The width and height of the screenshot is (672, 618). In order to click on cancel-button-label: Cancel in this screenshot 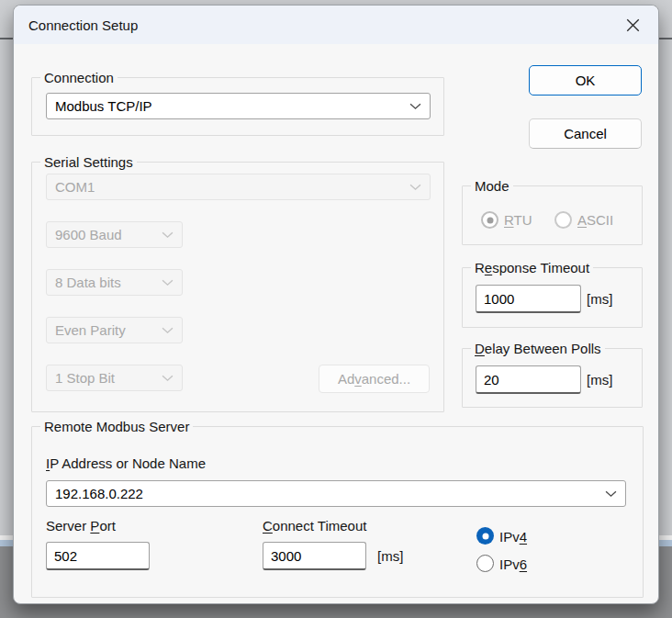, I will do `click(586, 134)`.